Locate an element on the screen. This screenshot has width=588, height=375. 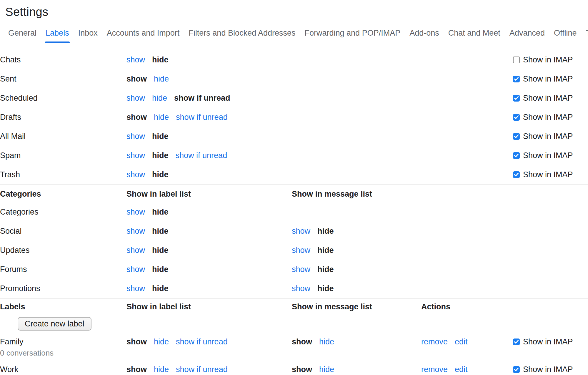
label-name: Trash is located at coordinates (63, 175).